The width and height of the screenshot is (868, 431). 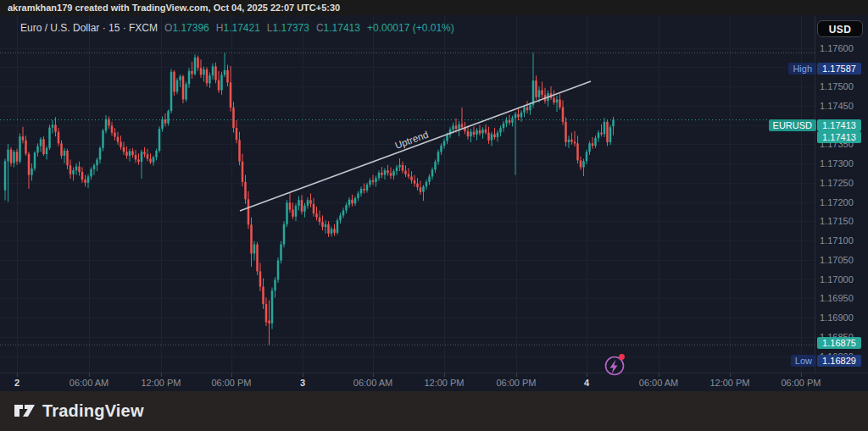 I want to click on tradingview-logo-text: TradingView, so click(x=93, y=412).